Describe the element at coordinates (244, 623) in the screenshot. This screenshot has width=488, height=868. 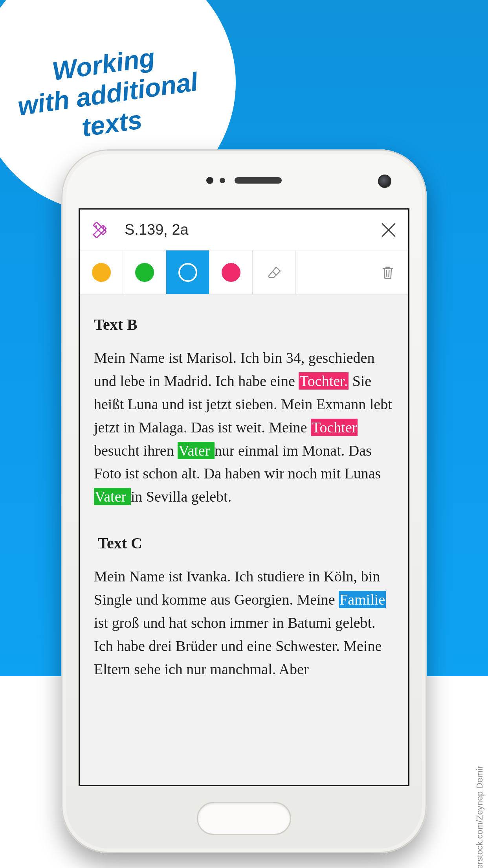
I see `paragraph-text-c: Mein Name ist Ivanka. Ich studiere in Kö…` at that location.